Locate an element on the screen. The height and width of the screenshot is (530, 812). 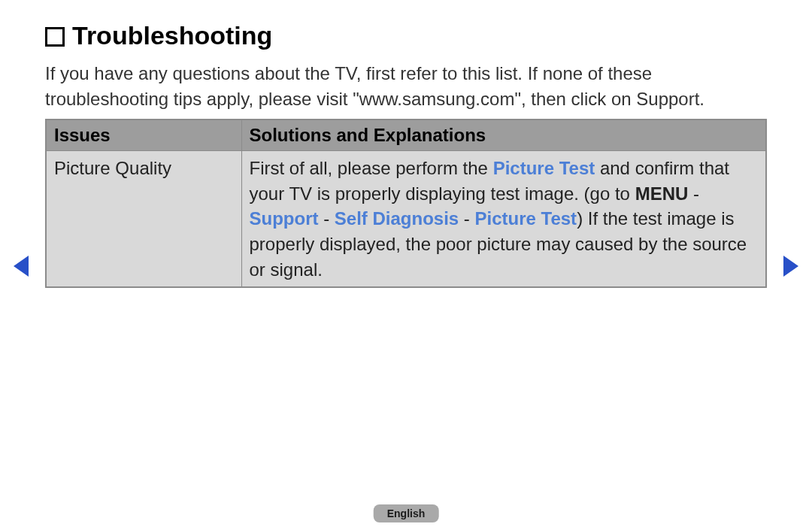
header-solutions: Solutions and Explanations is located at coordinates (504, 135).